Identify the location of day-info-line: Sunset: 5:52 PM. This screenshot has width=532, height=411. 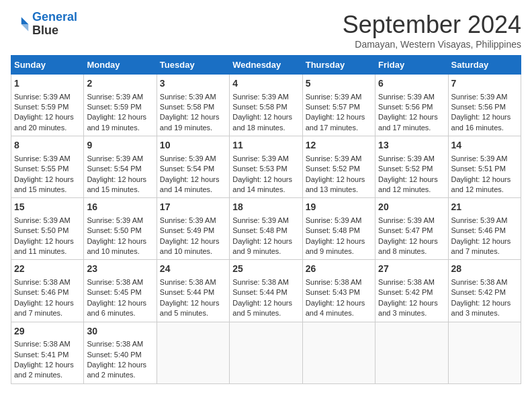
(411, 169).